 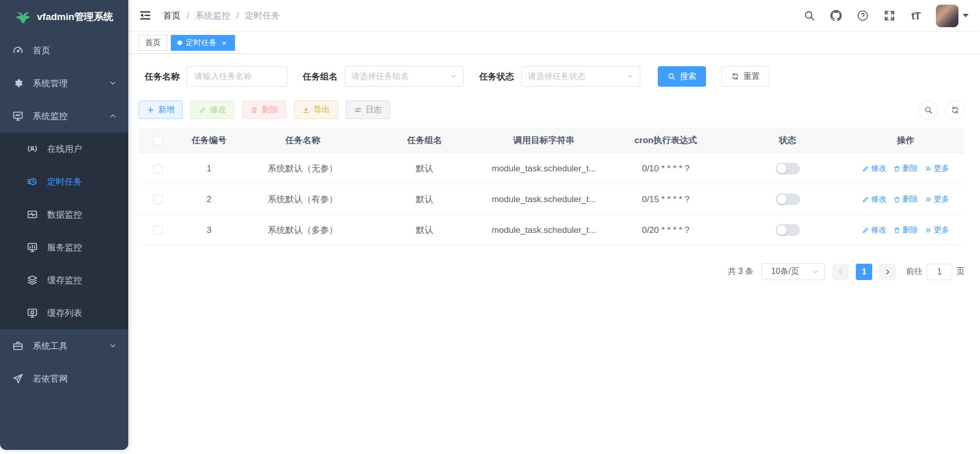 I want to click on goto-label: 前往, so click(x=914, y=272).